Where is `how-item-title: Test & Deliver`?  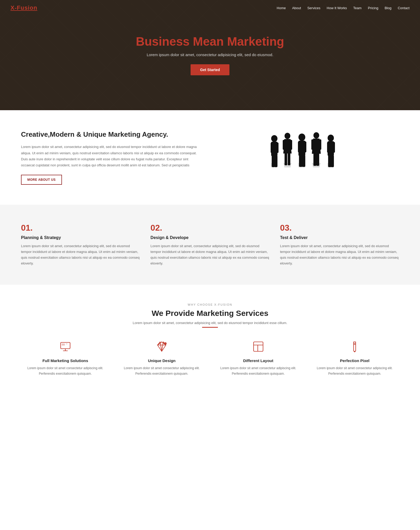
how-item-title: Test & Deliver is located at coordinates (340, 238).